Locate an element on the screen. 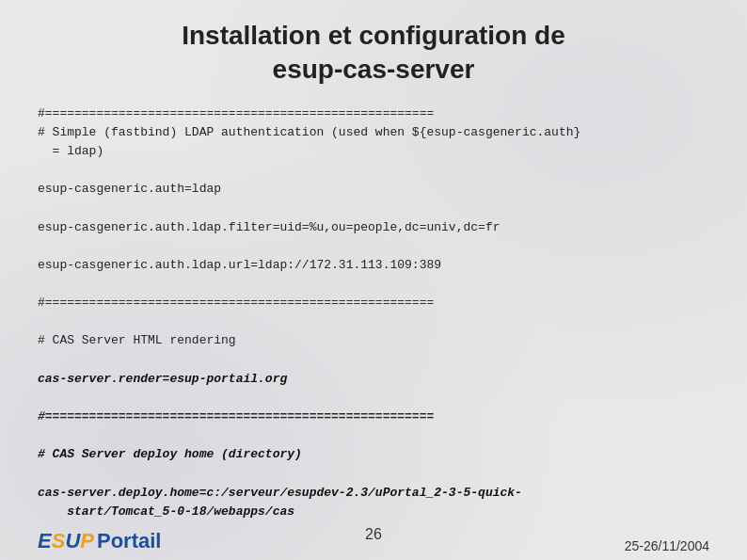  logo-u: U is located at coordinates (72, 540).